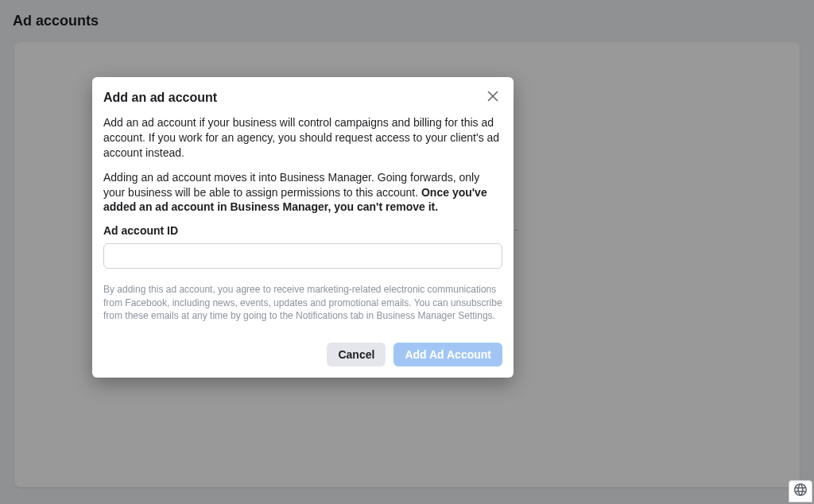 Image resolution: width=814 pixels, height=504 pixels. What do you see at coordinates (448, 355) in the screenshot?
I see `add-ad-account-button: Add Ad Account` at bounding box center [448, 355].